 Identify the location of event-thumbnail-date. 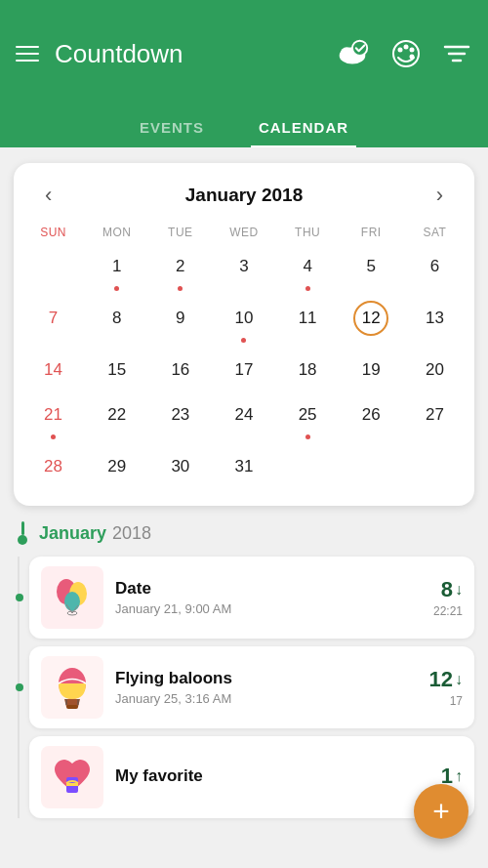
(72, 598).